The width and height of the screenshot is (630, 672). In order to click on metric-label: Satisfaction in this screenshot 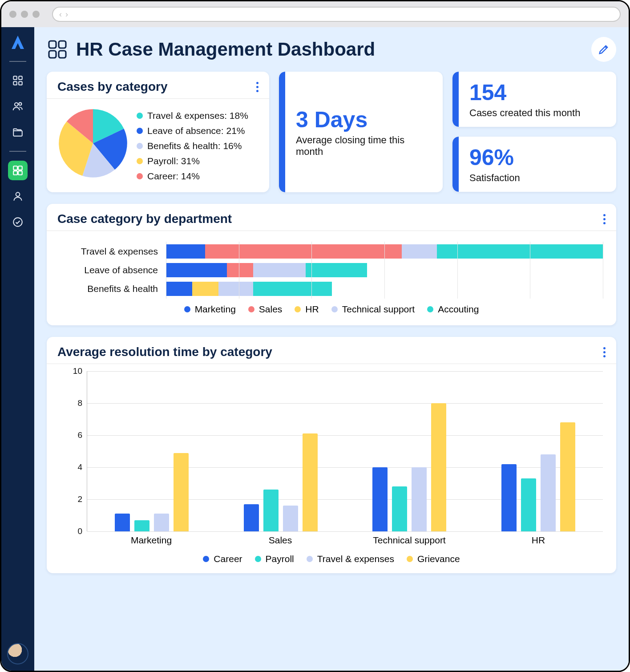, I will do `click(537, 178)`.